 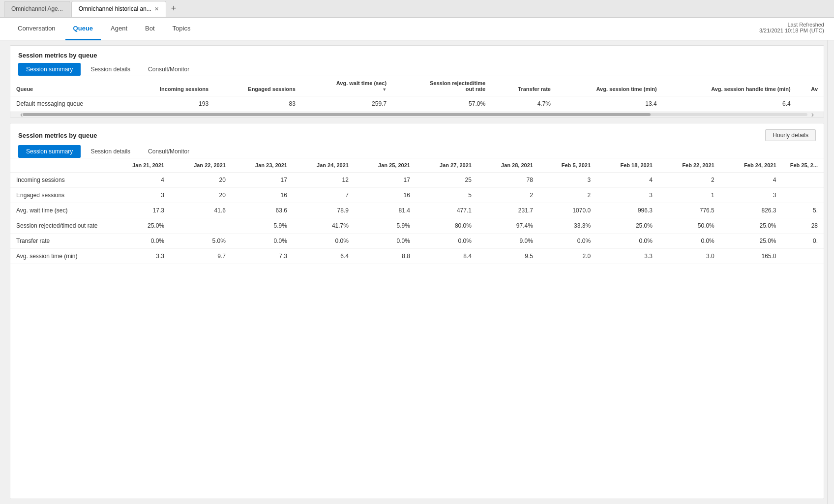 I want to click on tab-agent: Agent, so click(x=119, y=29).